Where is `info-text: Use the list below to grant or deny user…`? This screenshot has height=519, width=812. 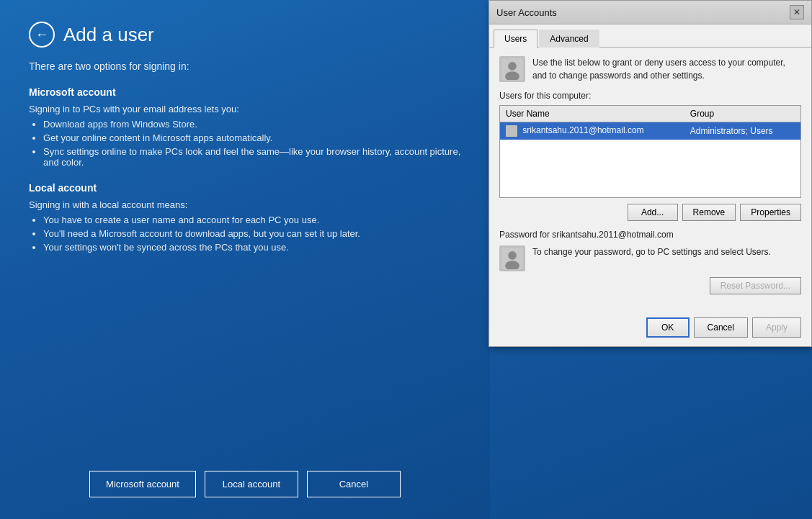 info-text: Use the list below to grant or deny user… is located at coordinates (667, 69).